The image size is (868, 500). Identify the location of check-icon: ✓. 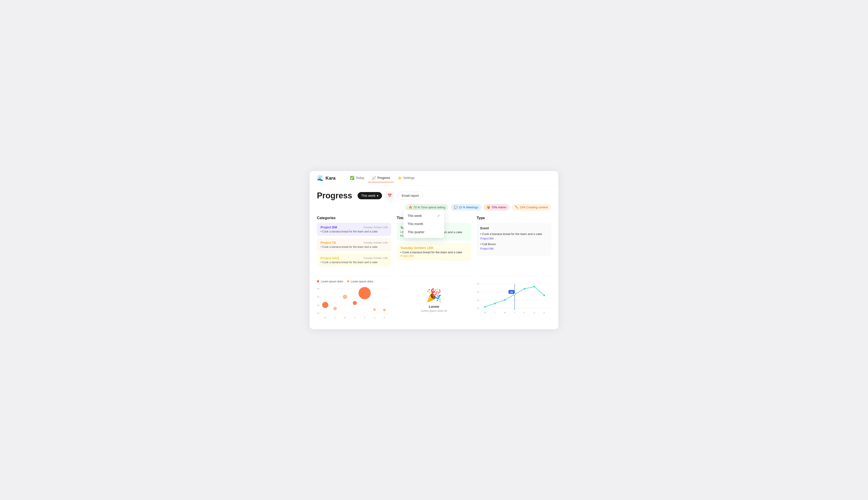
(439, 216).